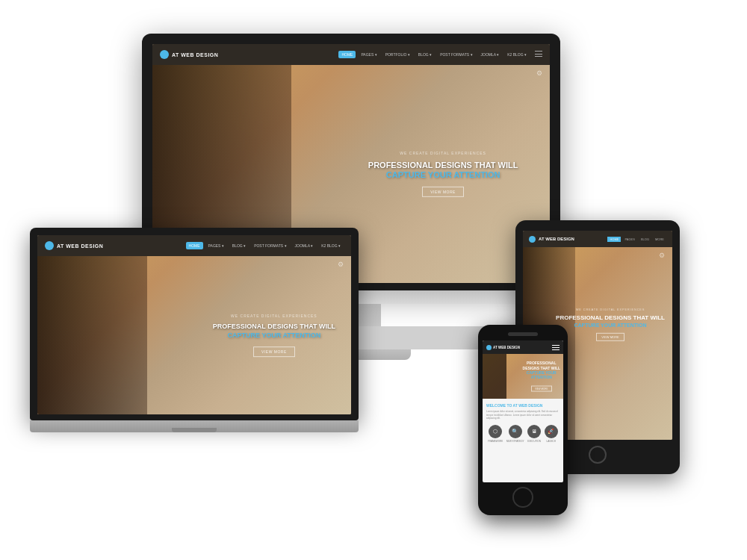  Describe the element at coordinates (630, 239) in the screenshot. I see `tablet-nav-pages: PAGES` at that location.